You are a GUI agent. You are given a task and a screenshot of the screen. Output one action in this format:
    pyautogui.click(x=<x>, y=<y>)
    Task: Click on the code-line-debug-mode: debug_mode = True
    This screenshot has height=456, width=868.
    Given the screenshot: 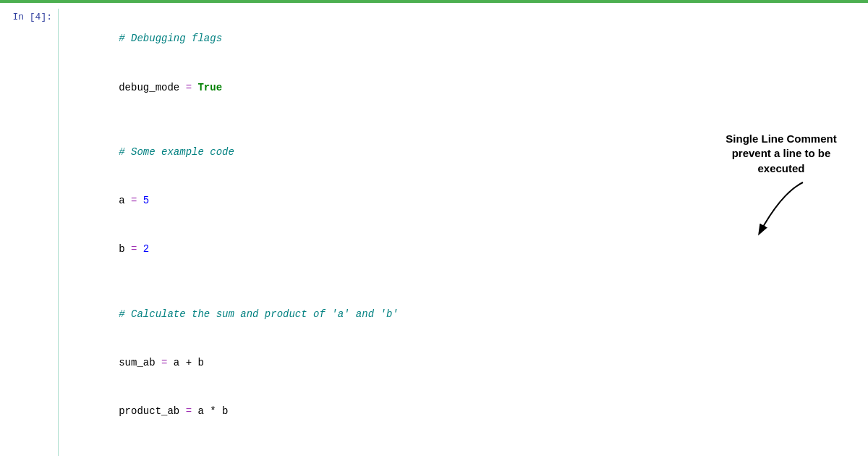 What is the action you would take?
    pyautogui.click(x=464, y=87)
    